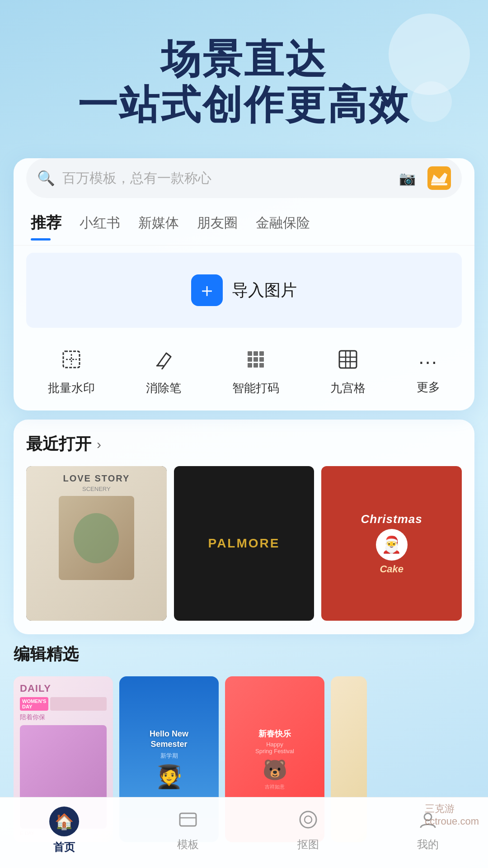 The width and height of the screenshot is (488, 868). I want to click on search-icon: 🔍, so click(46, 178).